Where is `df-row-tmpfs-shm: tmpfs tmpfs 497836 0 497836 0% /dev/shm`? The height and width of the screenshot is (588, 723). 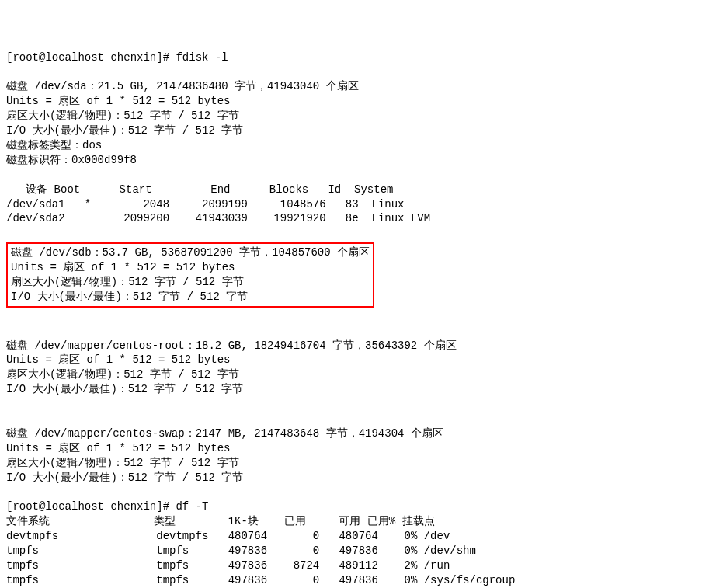 df-row-tmpfs-shm: tmpfs tmpfs 497836 0 497836 0% /dev/shm is located at coordinates (241, 551).